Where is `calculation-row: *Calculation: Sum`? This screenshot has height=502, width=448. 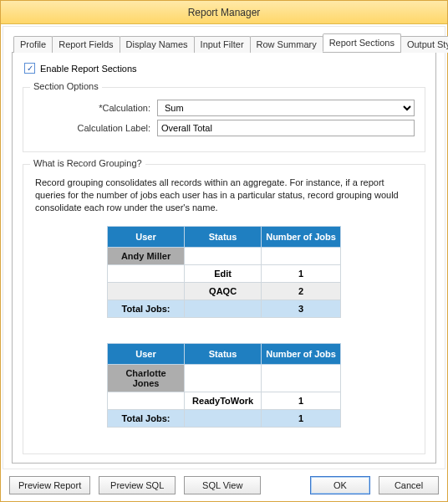
calculation-row: *Calculation: Sum is located at coordinates (224, 108).